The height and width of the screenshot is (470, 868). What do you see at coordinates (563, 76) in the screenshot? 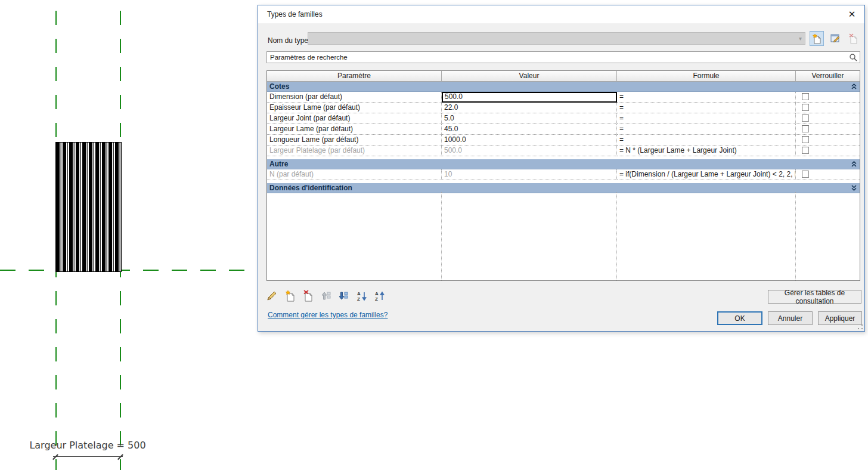
I see `table-header-row: Paramètre Valeur Formule Verrouiller` at bounding box center [563, 76].